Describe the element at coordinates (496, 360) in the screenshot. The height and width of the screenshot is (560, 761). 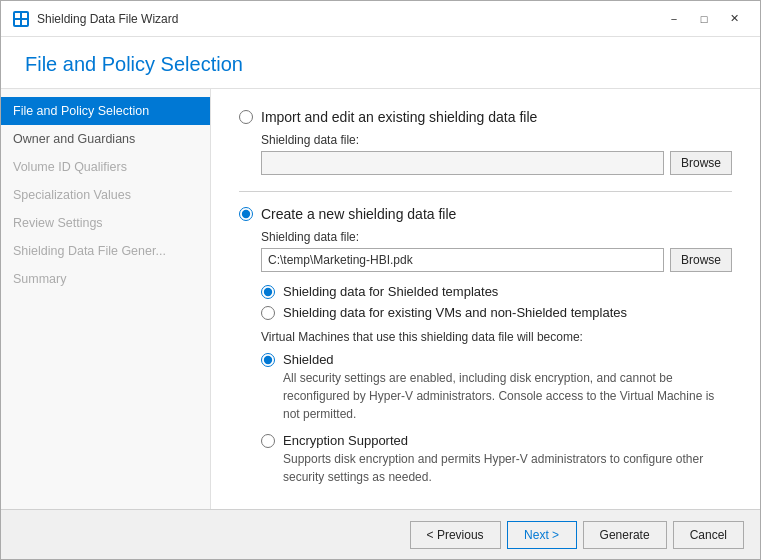
I see `vm-shielded-header: Shielded` at that location.